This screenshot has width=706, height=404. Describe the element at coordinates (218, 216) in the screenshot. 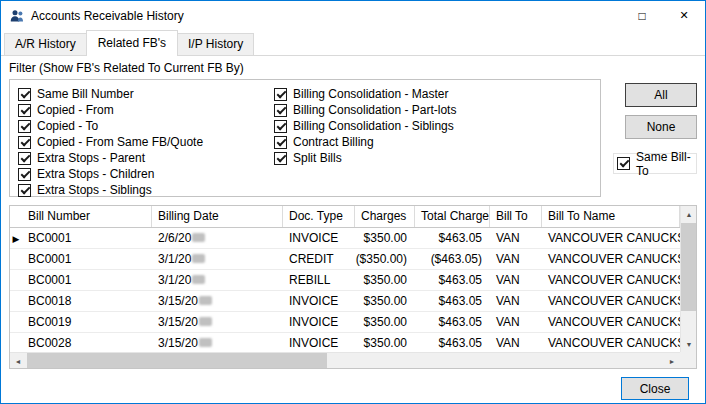

I see `column-header-billing-date: Billing Date` at that location.